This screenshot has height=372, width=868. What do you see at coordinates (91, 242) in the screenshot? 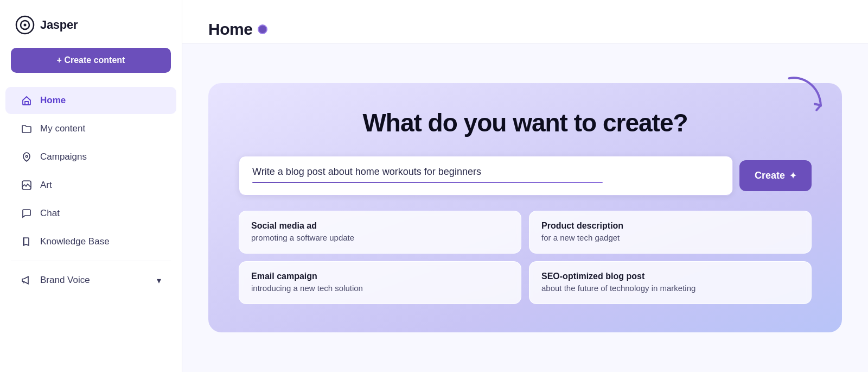
I see `sidebar-item-knowledge-base: Knowledge Base` at bounding box center [91, 242].